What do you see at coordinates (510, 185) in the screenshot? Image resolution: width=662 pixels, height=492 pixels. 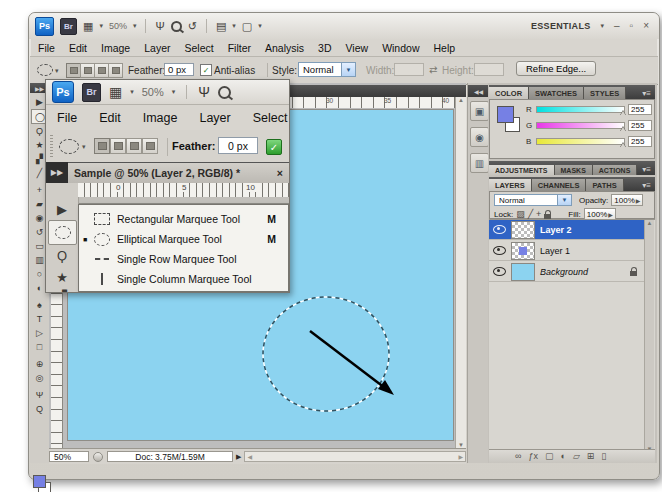 I see `tab-layers: LAYERS` at bounding box center [510, 185].